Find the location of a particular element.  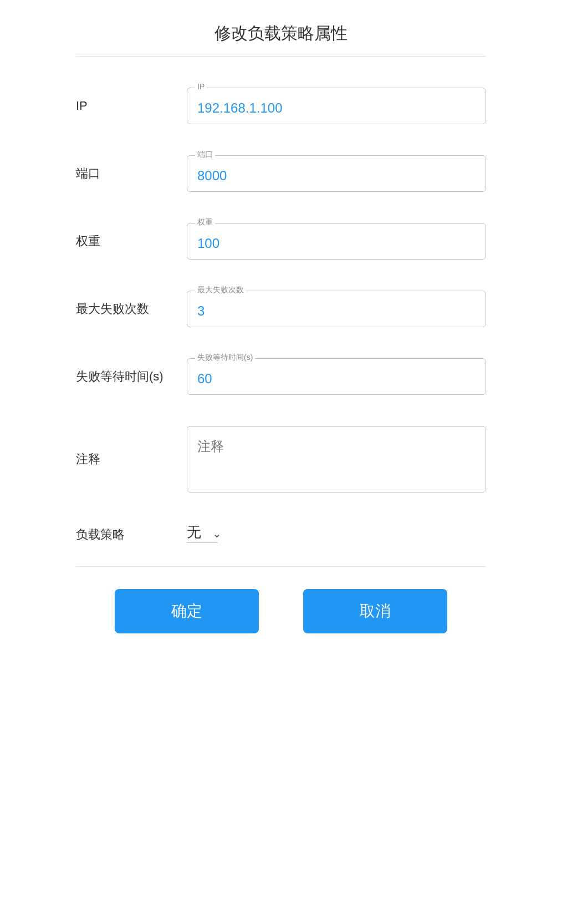

load-policy-label: 负载策略 is located at coordinates (131, 535).